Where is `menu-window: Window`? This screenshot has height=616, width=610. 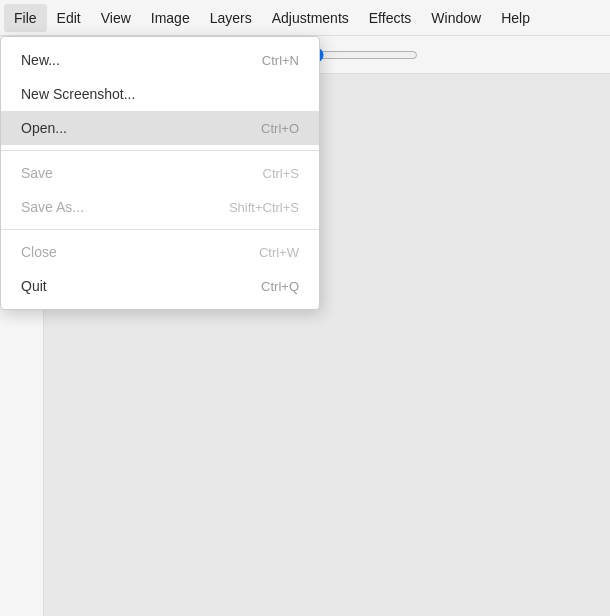 menu-window: Window is located at coordinates (456, 18).